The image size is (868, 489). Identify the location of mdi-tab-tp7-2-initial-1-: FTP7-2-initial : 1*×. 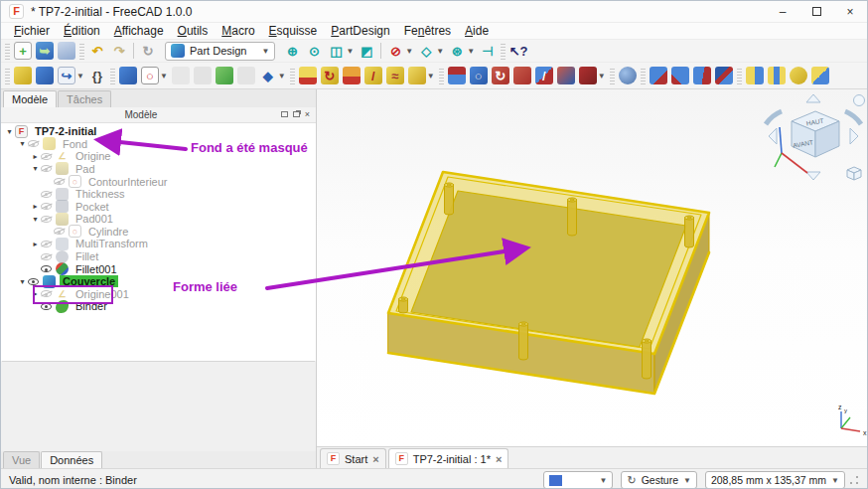
(449, 458).